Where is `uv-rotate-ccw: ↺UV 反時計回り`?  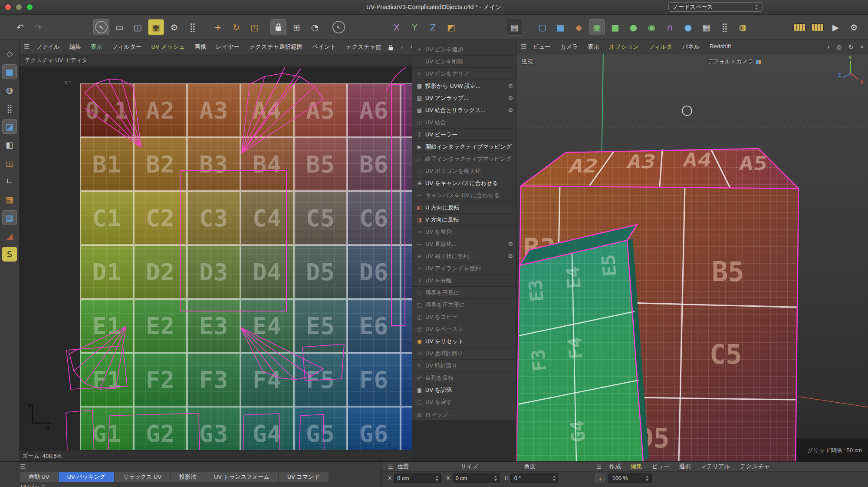 uv-rotate-ccw: ↺UV 反時計回り is located at coordinates (464, 354).